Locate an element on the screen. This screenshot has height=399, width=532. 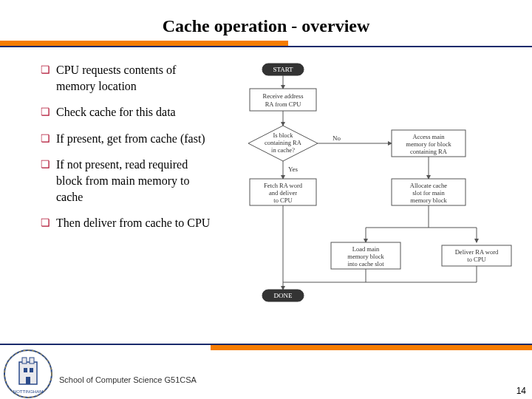
fc-decision-l1: Is block is located at coordinates (283, 135).